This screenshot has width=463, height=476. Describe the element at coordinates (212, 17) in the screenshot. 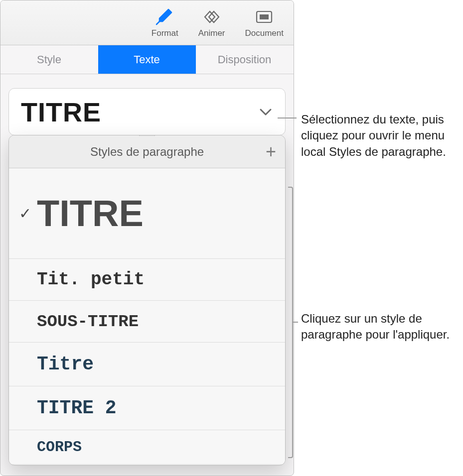

I see `diamond-icon` at that location.